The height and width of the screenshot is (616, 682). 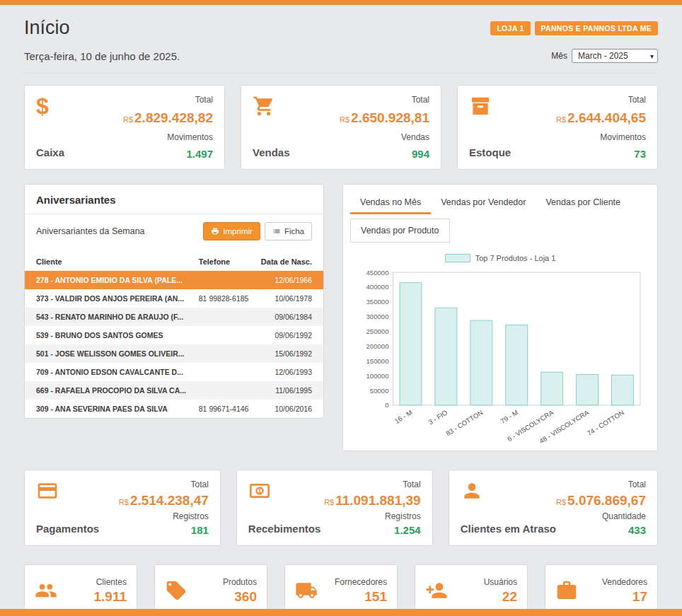 I want to click on users-icon, so click(x=46, y=591).